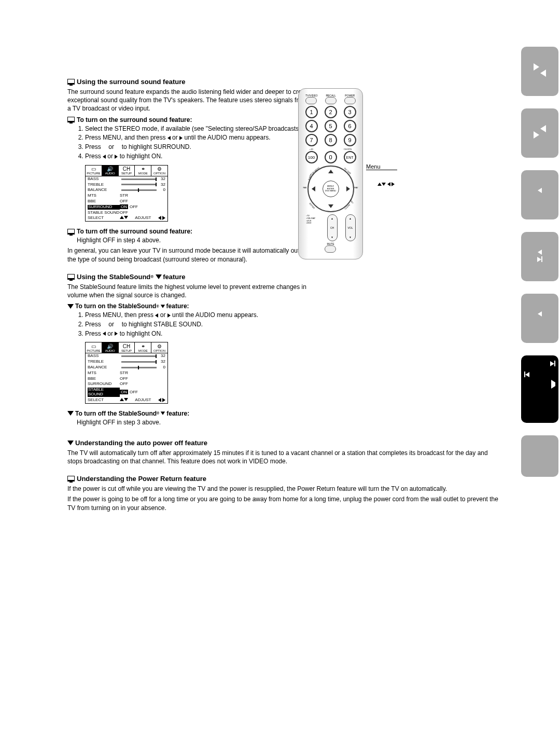 The image size is (560, 729). Describe the element at coordinates (389, 184) in the screenshot. I see `left-arrow-icon` at that location.